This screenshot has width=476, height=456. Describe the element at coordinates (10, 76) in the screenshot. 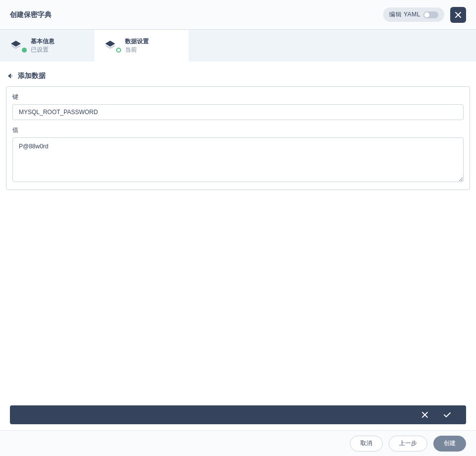

I see `back-arrow-icon` at that location.